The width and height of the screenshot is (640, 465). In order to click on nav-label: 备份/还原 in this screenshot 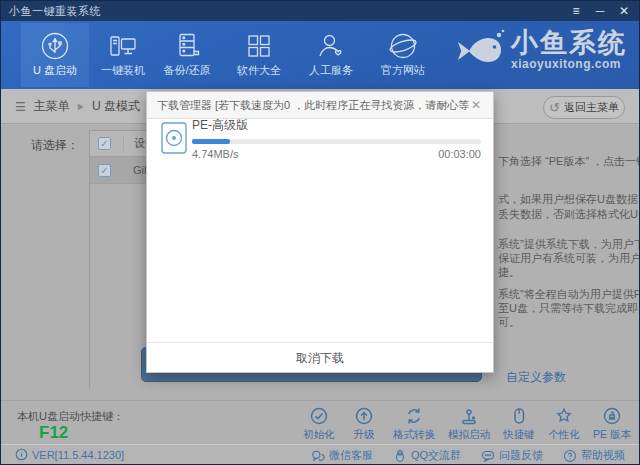, I will do `click(187, 70)`.